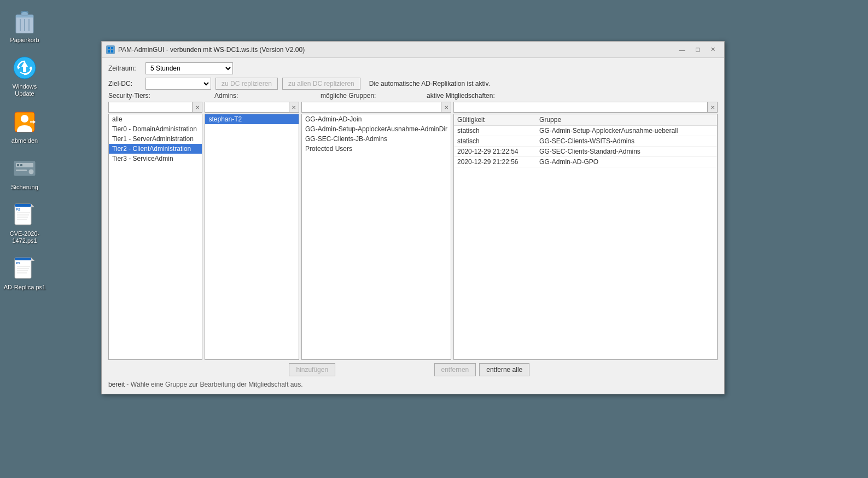 This screenshot has width=868, height=478. What do you see at coordinates (25, 168) in the screenshot?
I see `sicherung-icon` at bounding box center [25, 168].